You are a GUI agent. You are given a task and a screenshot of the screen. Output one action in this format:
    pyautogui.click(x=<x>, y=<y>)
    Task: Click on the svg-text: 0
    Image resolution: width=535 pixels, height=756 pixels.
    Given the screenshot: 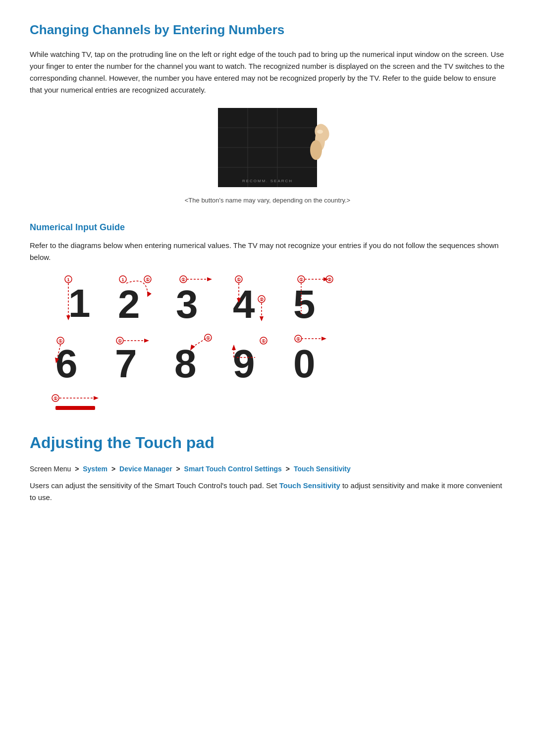 What is the action you would take?
    pyautogui.click(x=304, y=363)
    